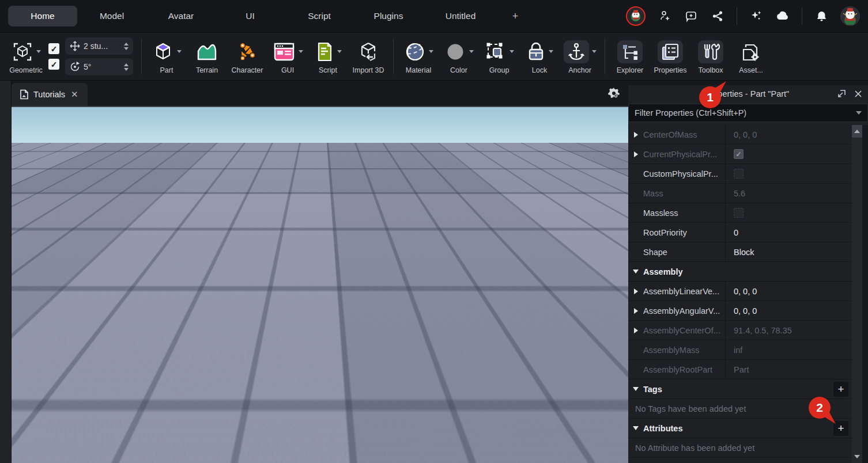 The image size is (868, 463). Describe the element at coordinates (459, 56) in the screenshot. I see `color-button: Color` at that location.